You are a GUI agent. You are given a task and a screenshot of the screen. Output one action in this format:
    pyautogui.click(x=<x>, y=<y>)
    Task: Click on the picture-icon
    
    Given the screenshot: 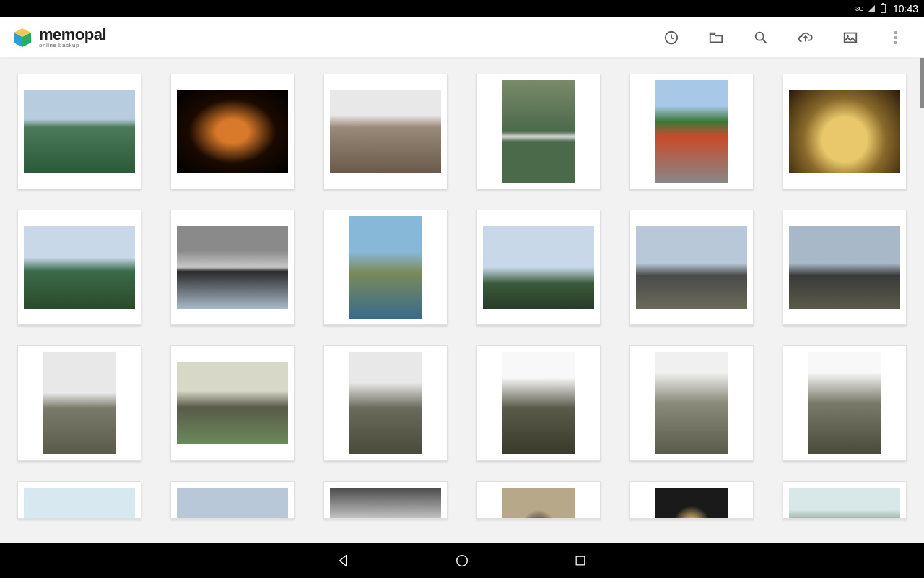 What is the action you would take?
    pyautogui.click(x=850, y=38)
    